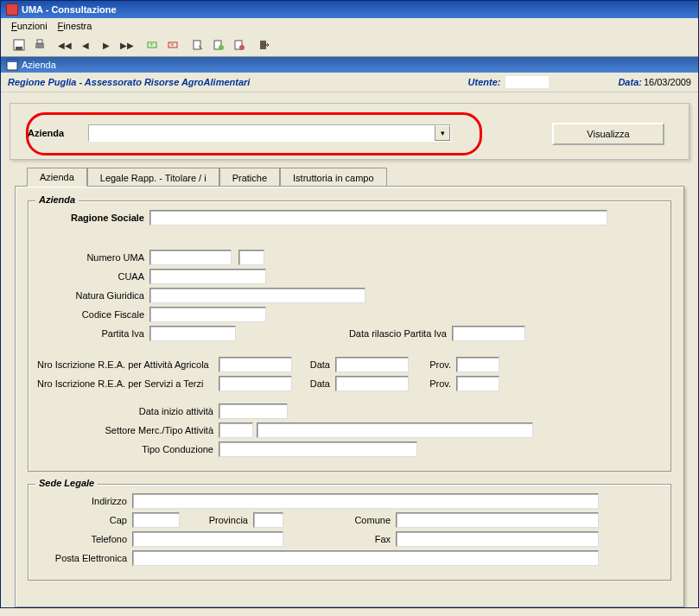  I want to click on tab-legale: Legale Rapp. - Titolare / i, so click(154, 177).